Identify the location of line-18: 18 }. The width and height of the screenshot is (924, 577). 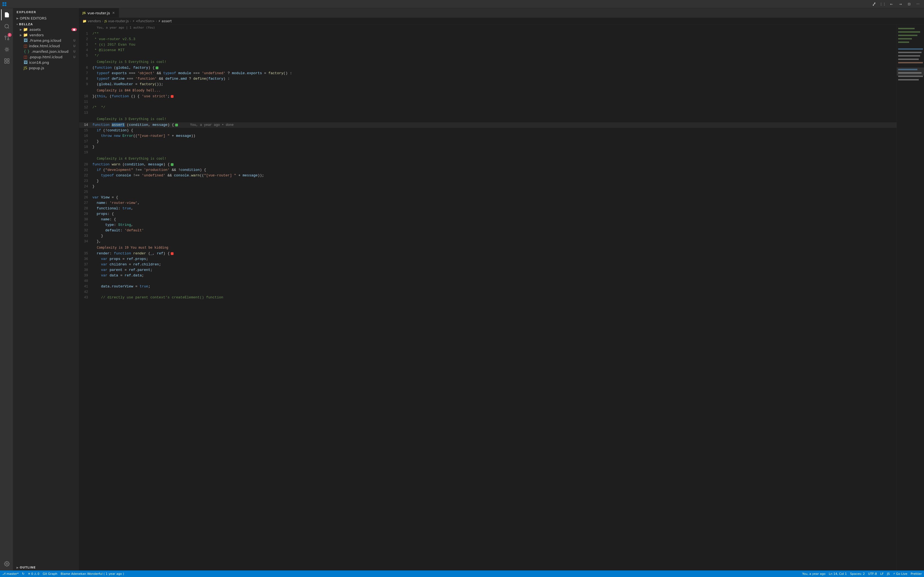
(488, 147).